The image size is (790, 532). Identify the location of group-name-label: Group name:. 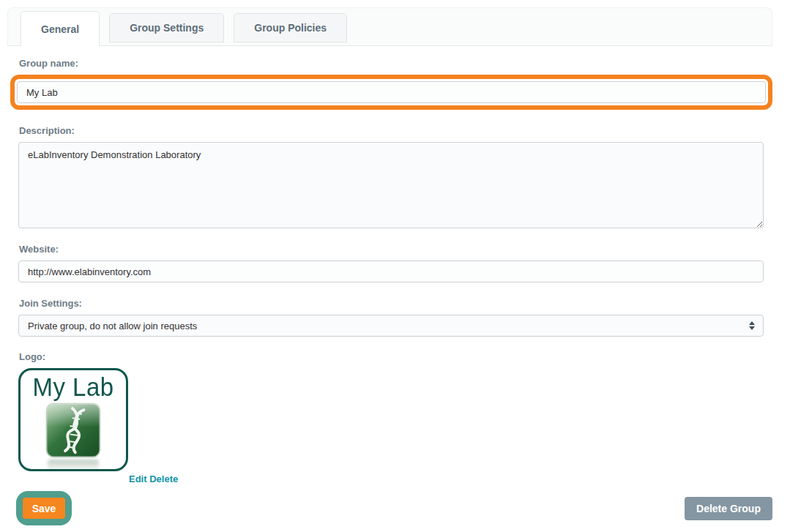
(391, 63).